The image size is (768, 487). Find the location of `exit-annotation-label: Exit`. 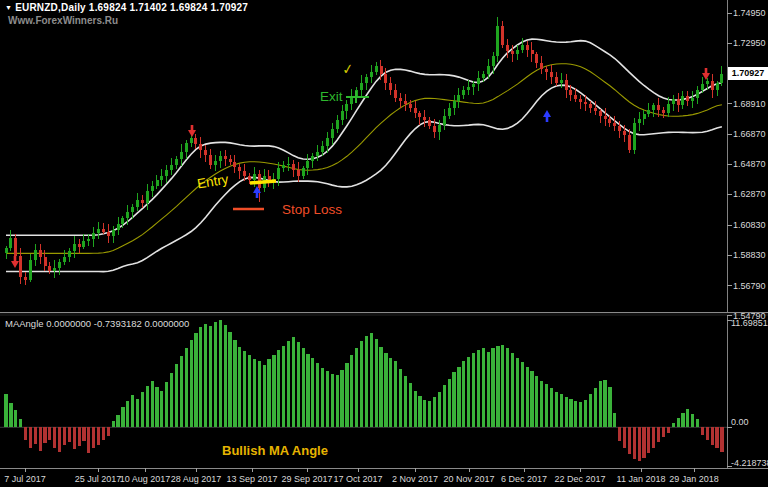

exit-annotation-label: Exit is located at coordinates (332, 96).